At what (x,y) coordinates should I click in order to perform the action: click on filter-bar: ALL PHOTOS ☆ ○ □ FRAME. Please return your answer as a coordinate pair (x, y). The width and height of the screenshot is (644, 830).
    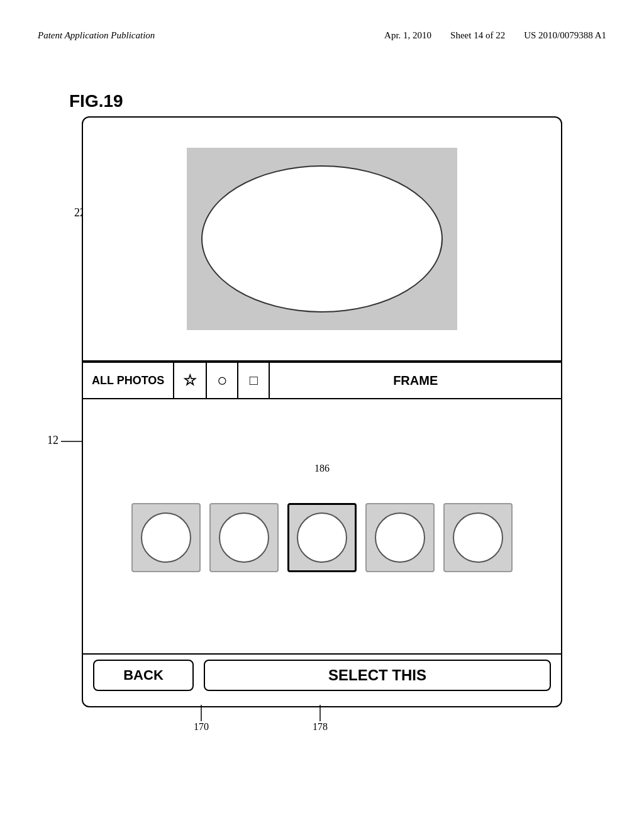
    Looking at the image, I should click on (322, 381).